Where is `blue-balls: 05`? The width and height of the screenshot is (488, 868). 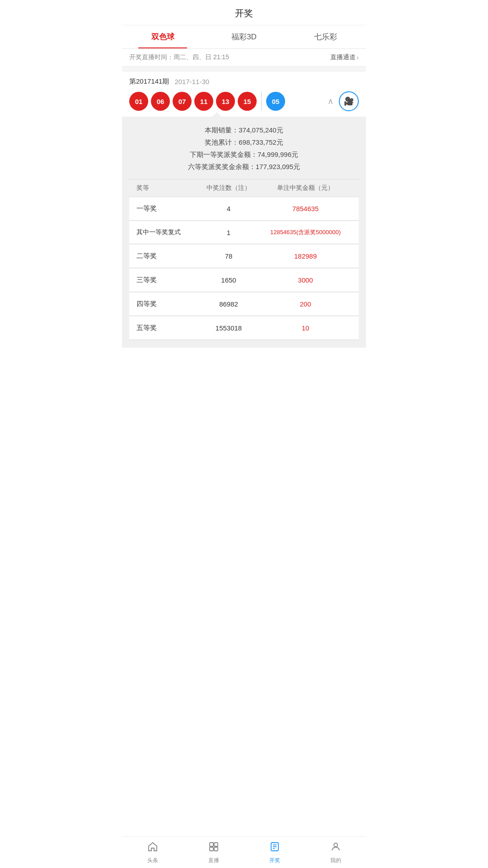
blue-balls: 05 is located at coordinates (276, 101).